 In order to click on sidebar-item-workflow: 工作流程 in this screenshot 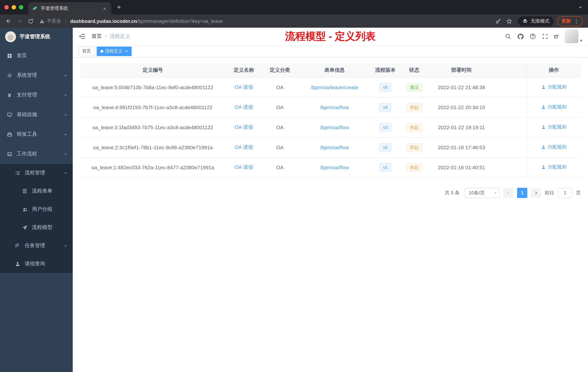, I will do `click(36, 154)`.